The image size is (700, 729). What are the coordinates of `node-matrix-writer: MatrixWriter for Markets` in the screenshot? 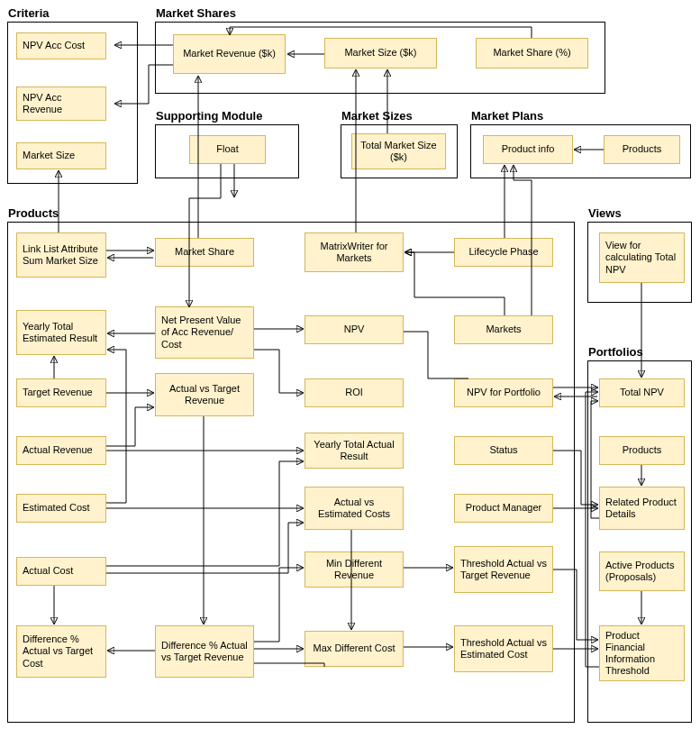 It's located at (354, 252).